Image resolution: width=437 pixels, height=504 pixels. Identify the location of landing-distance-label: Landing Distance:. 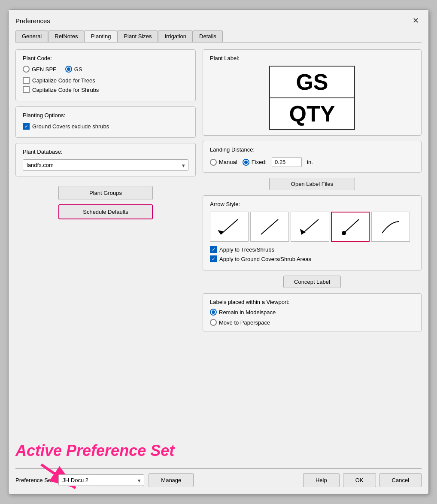
(312, 149).